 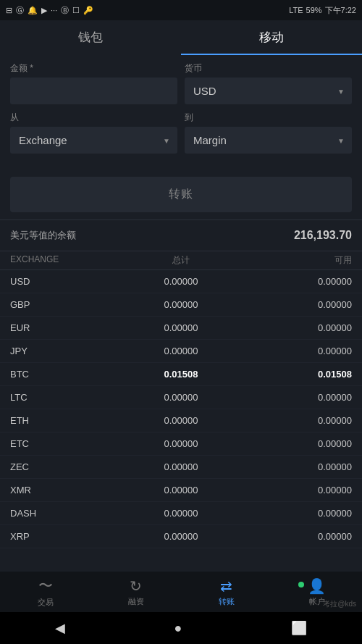 I want to click on watermark: 考拉@kds, so click(x=340, y=604).